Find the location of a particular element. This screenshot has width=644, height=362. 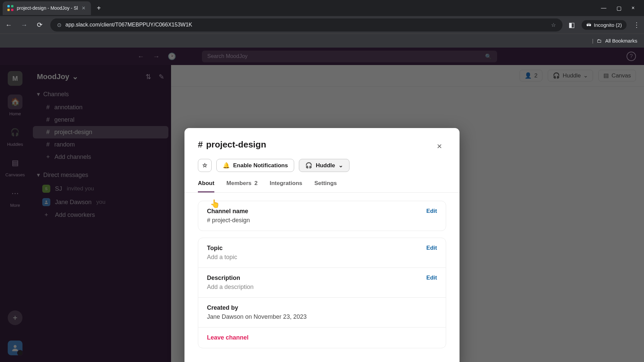

modal-title: # project-design is located at coordinates (232, 145).